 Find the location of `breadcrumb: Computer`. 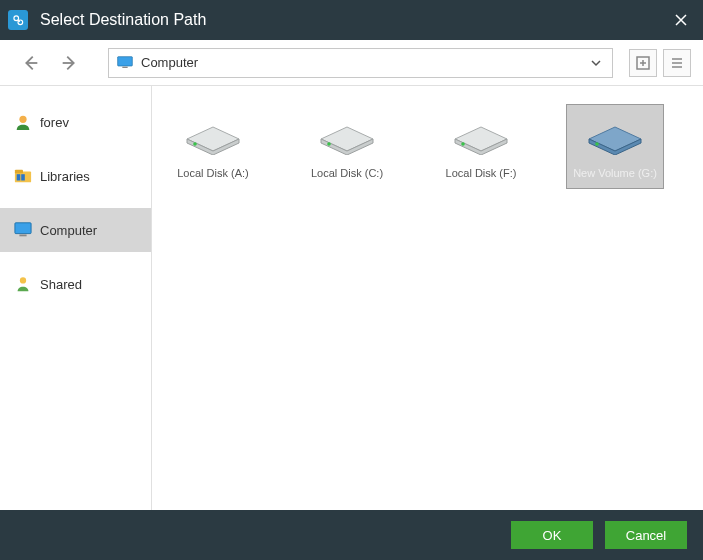

breadcrumb: Computer is located at coordinates (360, 63).